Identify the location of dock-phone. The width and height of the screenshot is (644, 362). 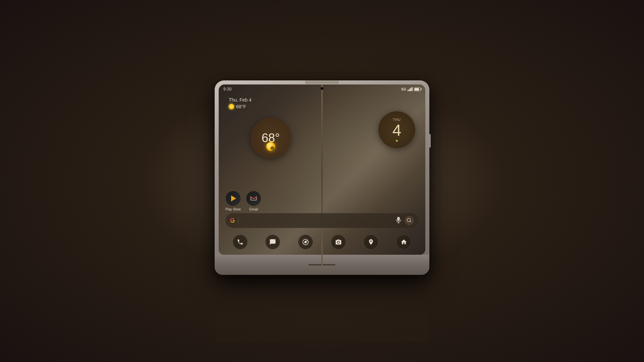
(240, 242).